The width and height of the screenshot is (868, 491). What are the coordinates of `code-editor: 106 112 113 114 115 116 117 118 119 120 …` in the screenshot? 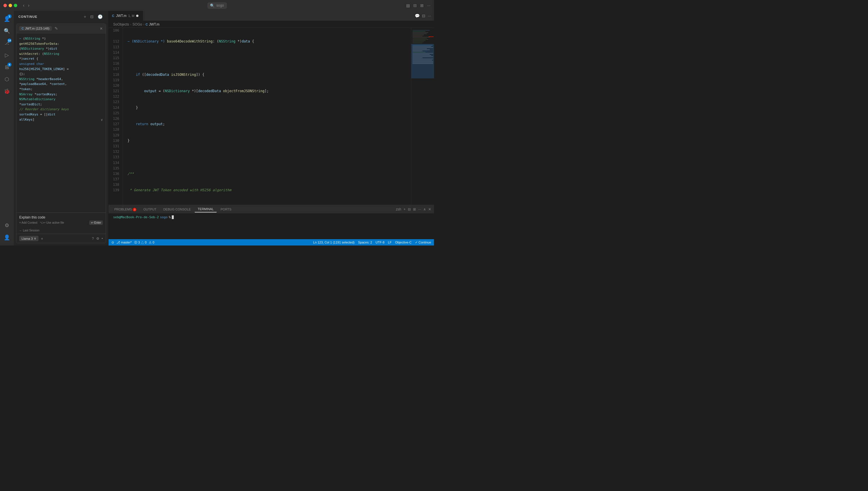 It's located at (260, 116).